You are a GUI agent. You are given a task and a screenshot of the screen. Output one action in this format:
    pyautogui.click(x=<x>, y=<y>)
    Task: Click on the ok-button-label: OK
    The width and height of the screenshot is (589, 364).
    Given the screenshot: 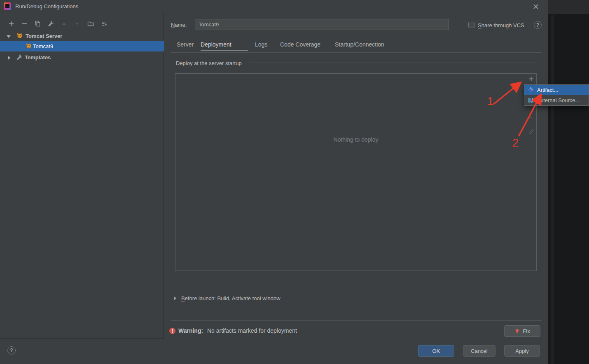 What is the action you would take?
    pyautogui.click(x=437, y=351)
    